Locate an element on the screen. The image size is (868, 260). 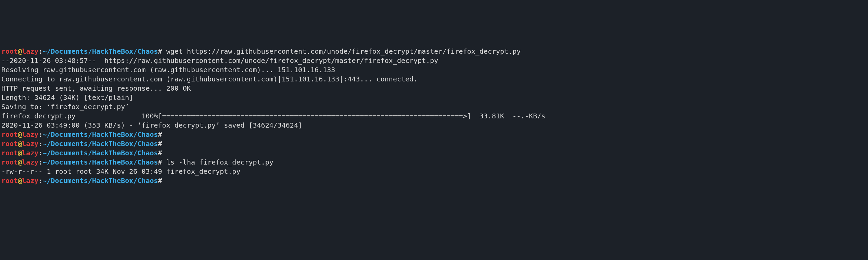
output-text: Connecting to raw.githubusercontent.com … is located at coordinates (209, 79).